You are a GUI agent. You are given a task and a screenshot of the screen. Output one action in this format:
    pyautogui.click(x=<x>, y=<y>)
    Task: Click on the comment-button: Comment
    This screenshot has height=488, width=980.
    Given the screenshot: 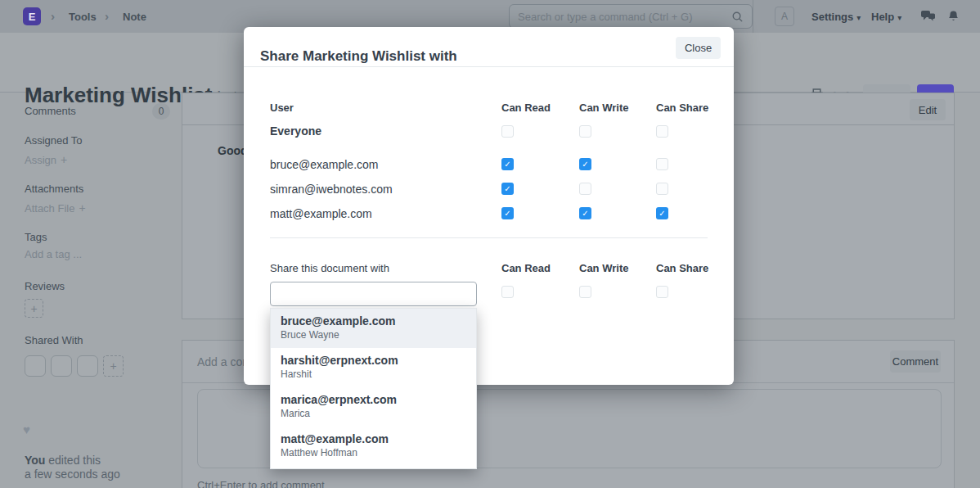 What is the action you would take?
    pyautogui.click(x=915, y=362)
    